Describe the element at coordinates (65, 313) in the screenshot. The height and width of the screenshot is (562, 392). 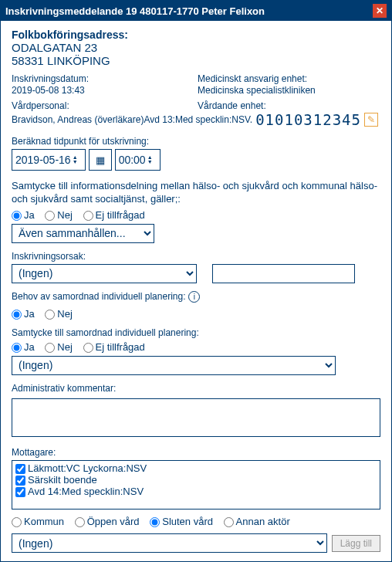
I see `sip-nej-label: Nej` at that location.